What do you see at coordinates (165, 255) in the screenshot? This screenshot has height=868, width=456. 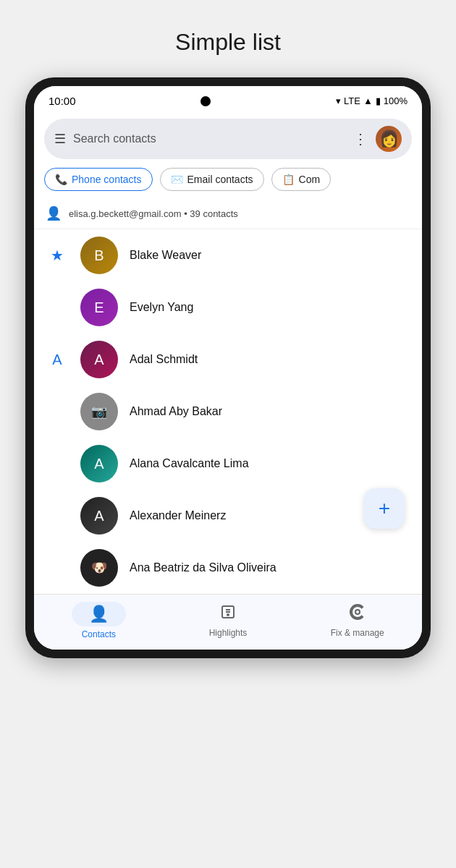 I see `contact-name: Blake Weaver` at bounding box center [165, 255].